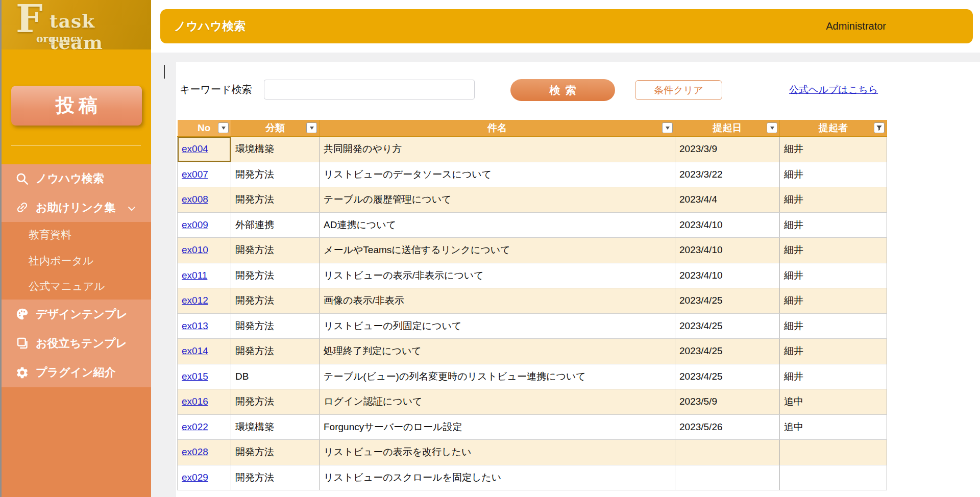  What do you see at coordinates (255, 427) in the screenshot?
I see `cell-text: 環境構築` at bounding box center [255, 427].